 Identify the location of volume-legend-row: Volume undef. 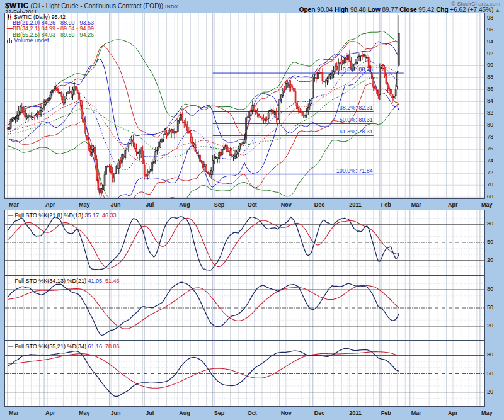
(50, 41).